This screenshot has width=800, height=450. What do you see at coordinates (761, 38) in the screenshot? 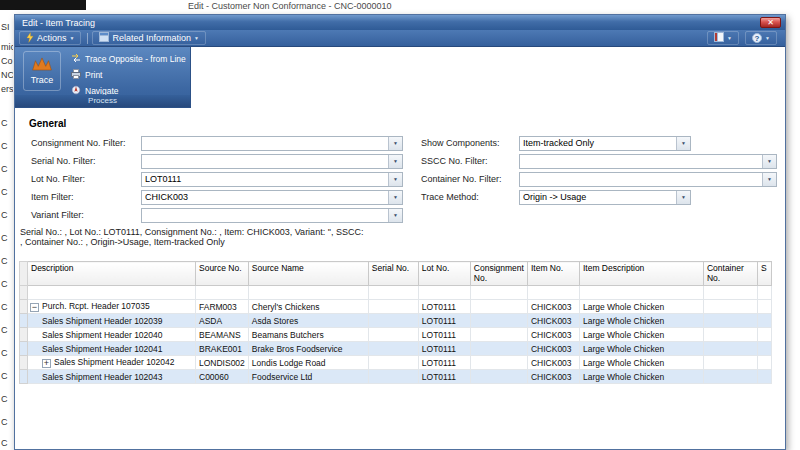
I see `help-menu: ? ▼` at bounding box center [761, 38].